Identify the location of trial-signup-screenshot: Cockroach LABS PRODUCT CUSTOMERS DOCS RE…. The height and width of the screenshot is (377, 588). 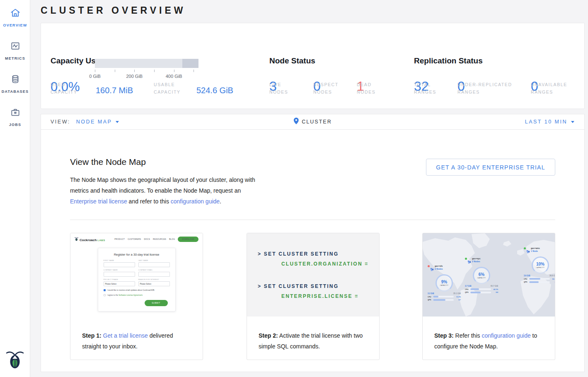
(137, 275).